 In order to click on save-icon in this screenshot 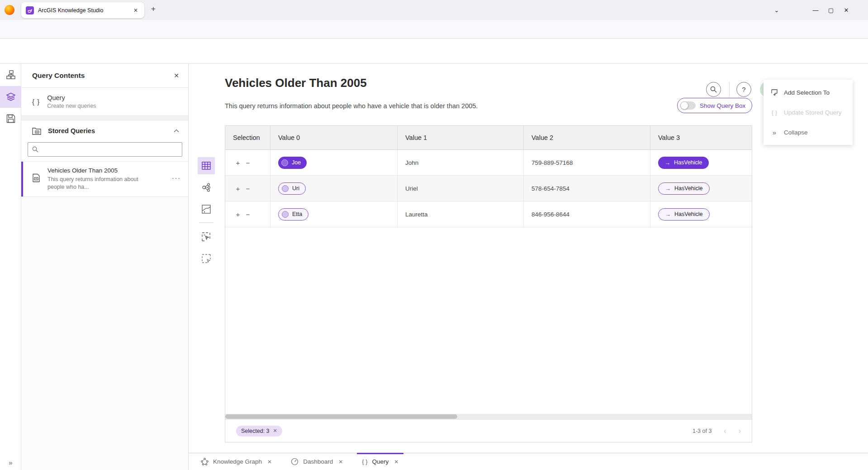, I will do `click(11, 119)`.